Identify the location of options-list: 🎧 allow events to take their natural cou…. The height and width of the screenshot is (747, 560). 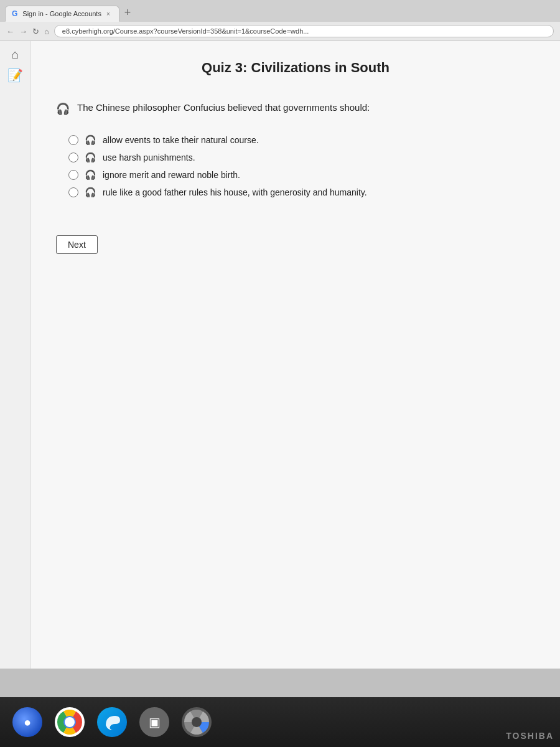
(302, 166).